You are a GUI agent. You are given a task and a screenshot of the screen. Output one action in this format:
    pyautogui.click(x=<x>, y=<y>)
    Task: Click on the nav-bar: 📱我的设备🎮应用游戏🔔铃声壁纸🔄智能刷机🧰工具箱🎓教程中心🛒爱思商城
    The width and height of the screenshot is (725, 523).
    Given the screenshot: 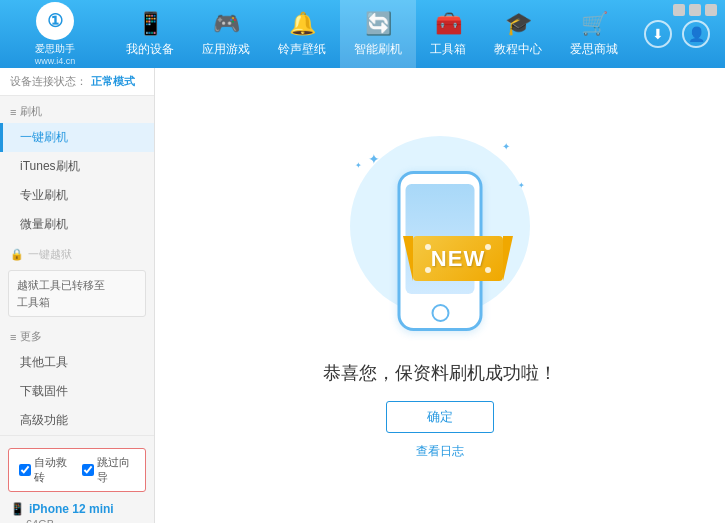 What is the action you would take?
    pyautogui.click(x=372, y=34)
    